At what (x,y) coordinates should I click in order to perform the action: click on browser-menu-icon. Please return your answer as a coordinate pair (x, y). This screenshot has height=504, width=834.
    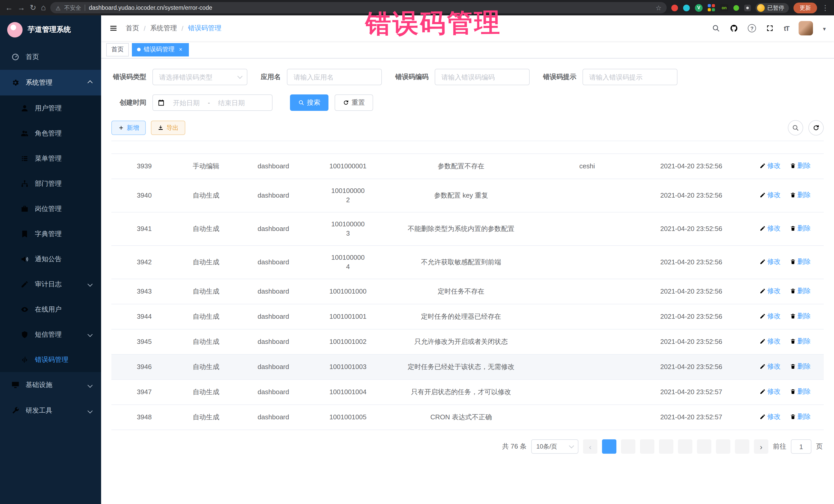
    Looking at the image, I should click on (825, 7).